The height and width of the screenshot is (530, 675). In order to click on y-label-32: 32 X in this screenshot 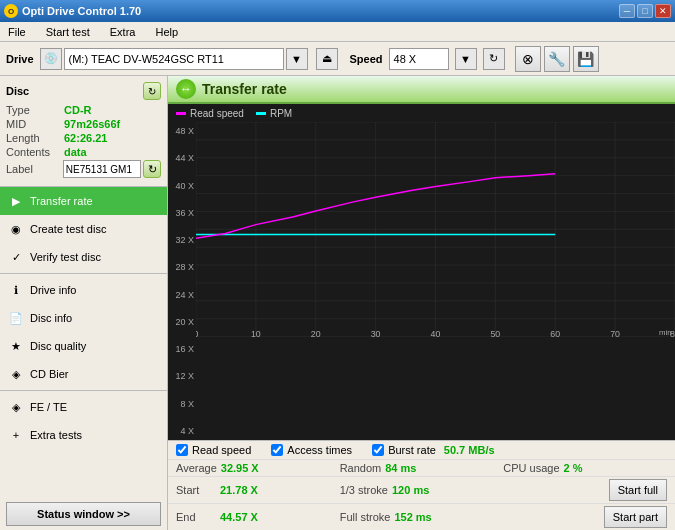, I will do `click(182, 240)`.